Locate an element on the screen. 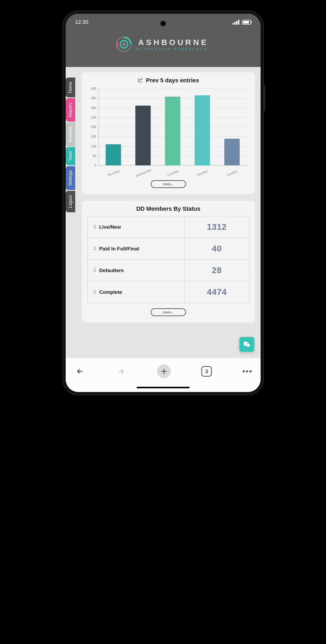 The height and width of the screenshot is (644, 326). dots-icon is located at coordinates (244, 371).